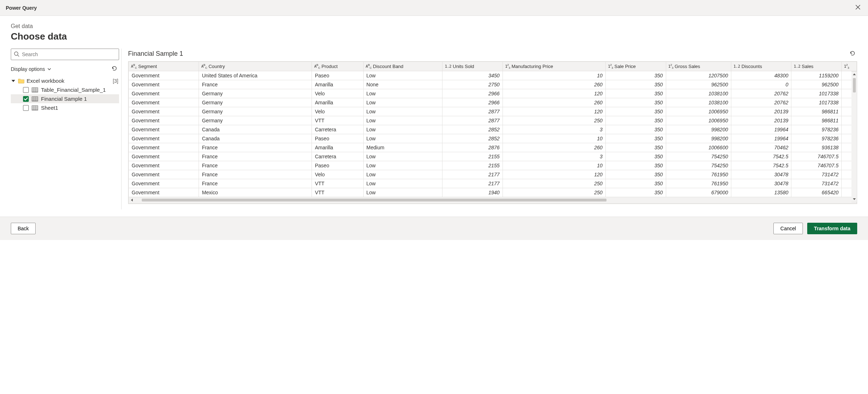 This screenshot has width=868, height=394. What do you see at coordinates (337, 166) in the screenshot?
I see `table-cell: Paseo` at bounding box center [337, 166].